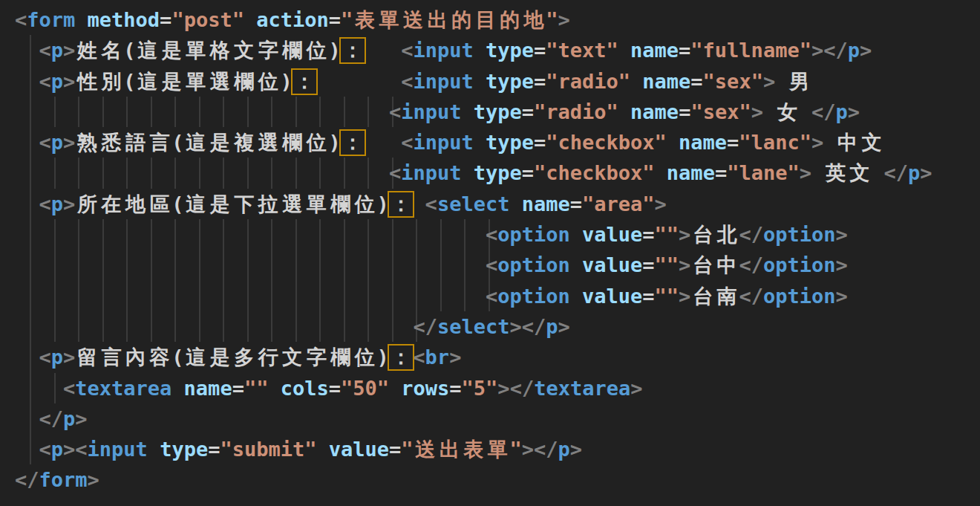  I want to click on code-line-content: </p>, so click(51, 419).